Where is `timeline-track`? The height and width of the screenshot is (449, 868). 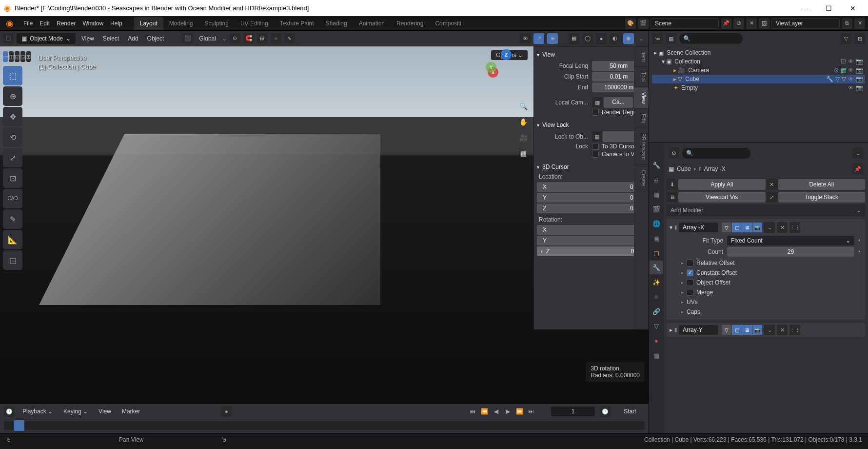 timeline-track is located at coordinates (324, 426).